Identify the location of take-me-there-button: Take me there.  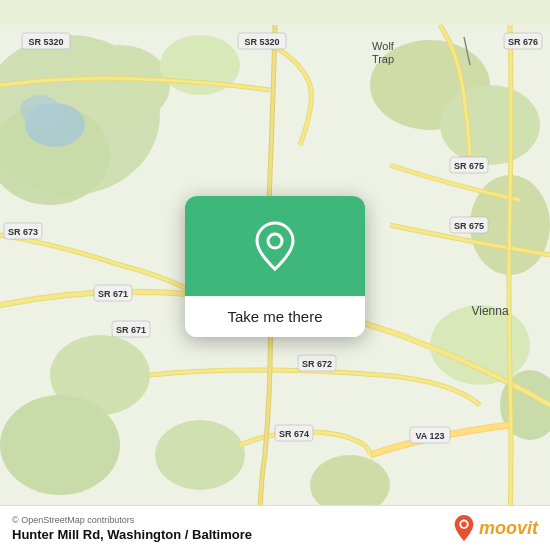
(274, 316).